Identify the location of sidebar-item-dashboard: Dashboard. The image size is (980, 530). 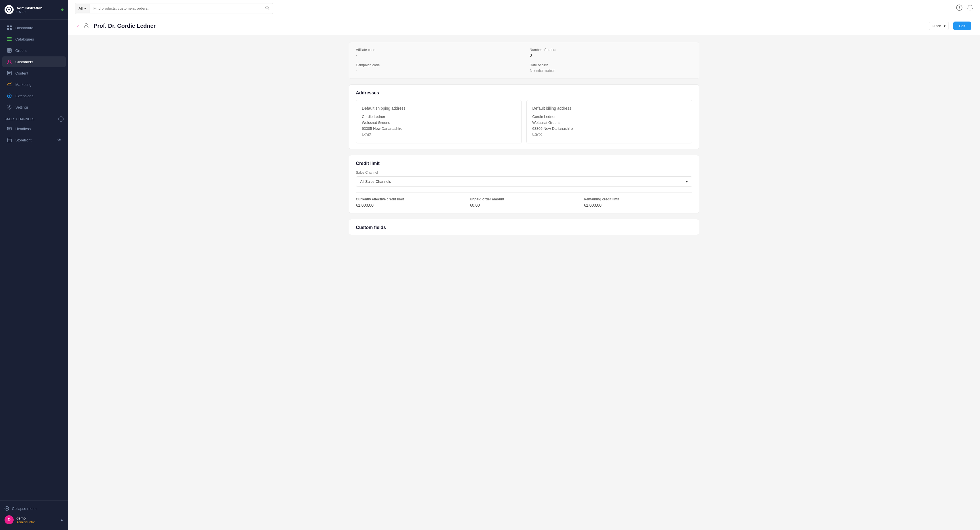
(34, 28).